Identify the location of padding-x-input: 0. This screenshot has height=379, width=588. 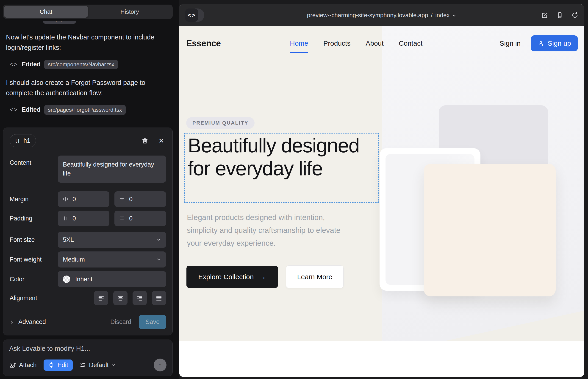
(84, 219).